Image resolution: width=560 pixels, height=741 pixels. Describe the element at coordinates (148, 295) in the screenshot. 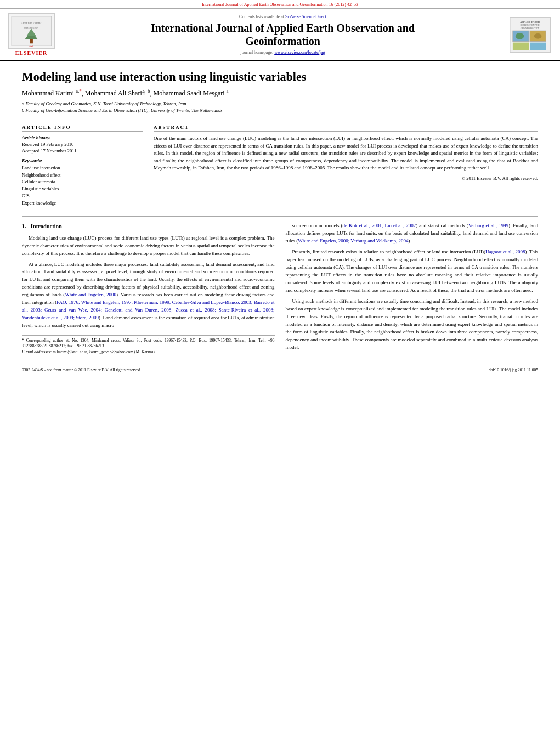

I see `intro-para2: At a glance, LUC modeling includes three…` at that location.